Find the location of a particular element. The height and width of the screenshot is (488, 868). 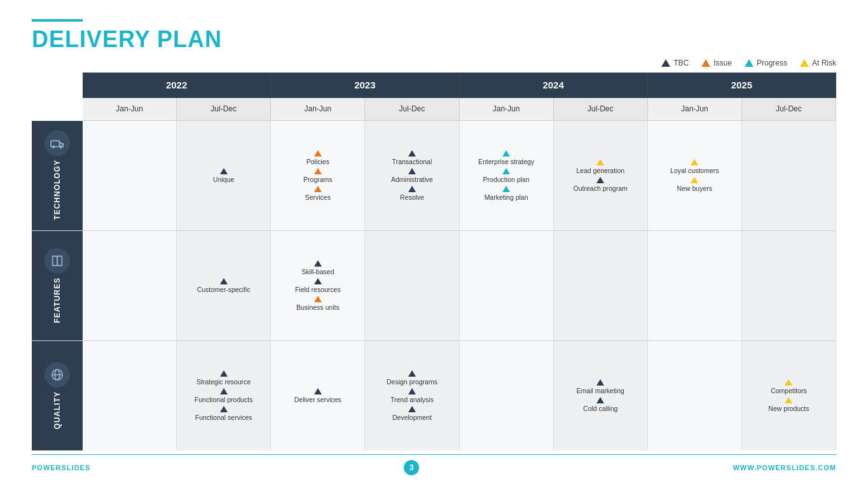

tbc-label: TBC is located at coordinates (681, 63).